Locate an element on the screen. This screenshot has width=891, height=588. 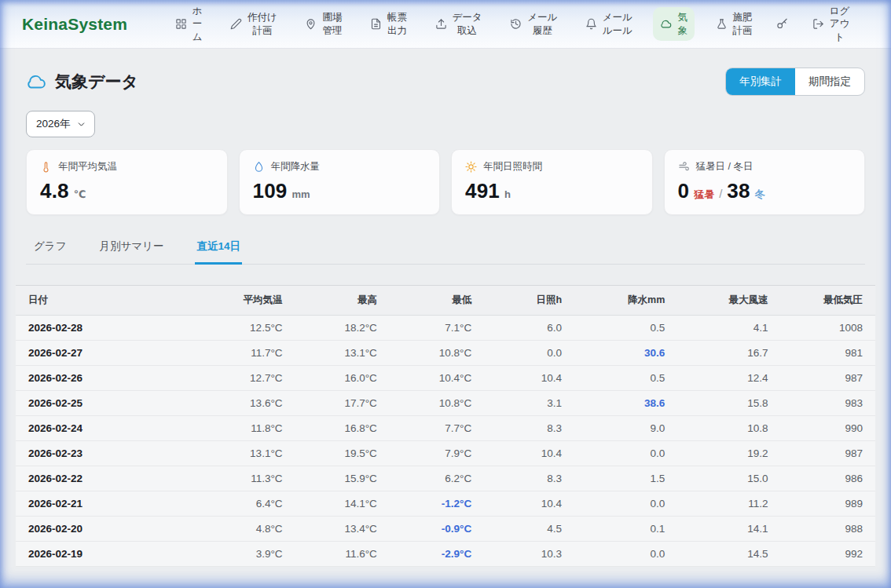
column-header: 平均気温 is located at coordinates (246, 301).